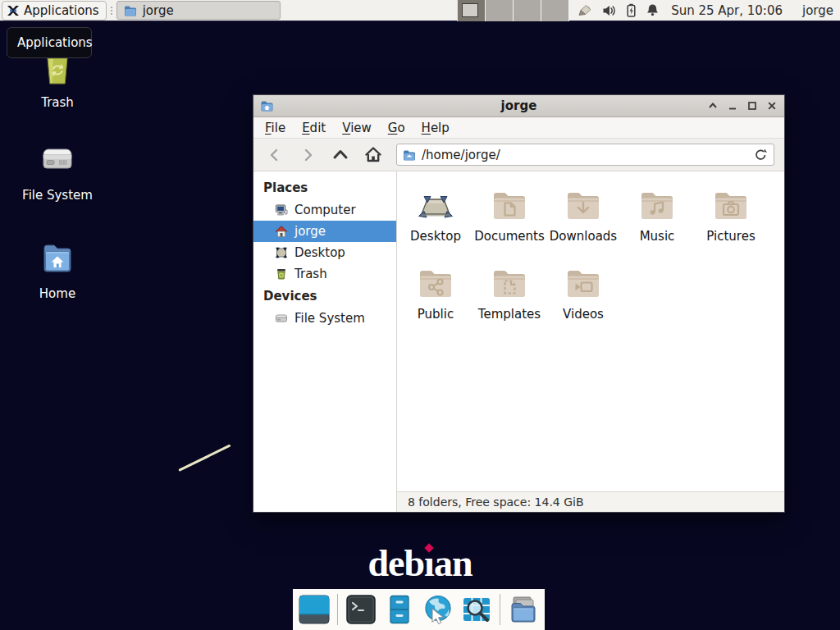 The width and height of the screenshot is (840, 630). What do you see at coordinates (514, 11) in the screenshot?
I see `workspace-pager` at bounding box center [514, 11].